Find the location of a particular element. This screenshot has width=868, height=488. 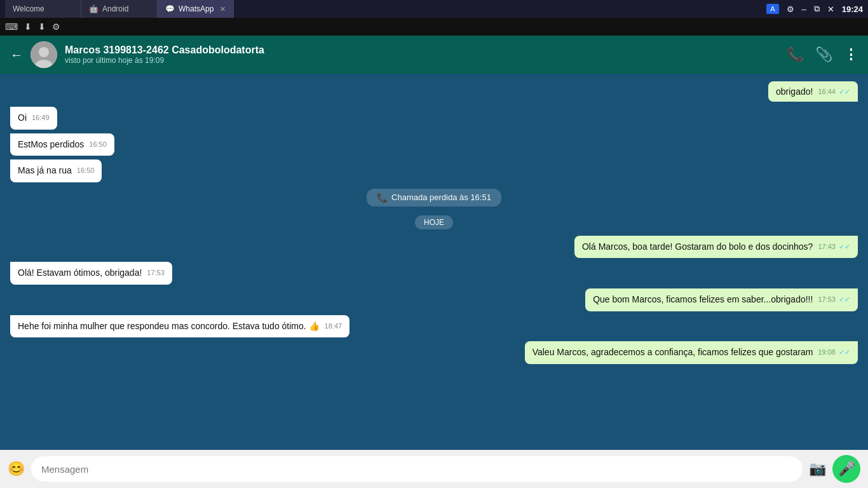

msg-bubble-6: Que bom Marcos, ficamos felizes em saber… is located at coordinates (722, 300).